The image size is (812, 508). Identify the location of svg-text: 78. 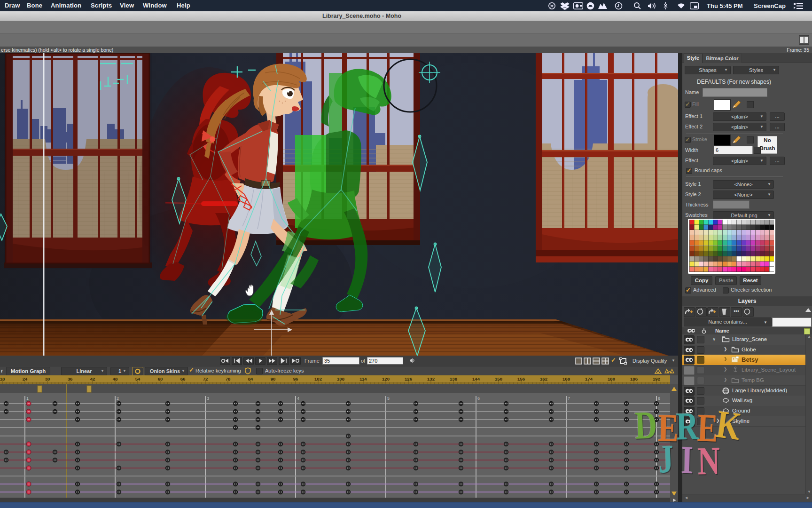
(228, 379).